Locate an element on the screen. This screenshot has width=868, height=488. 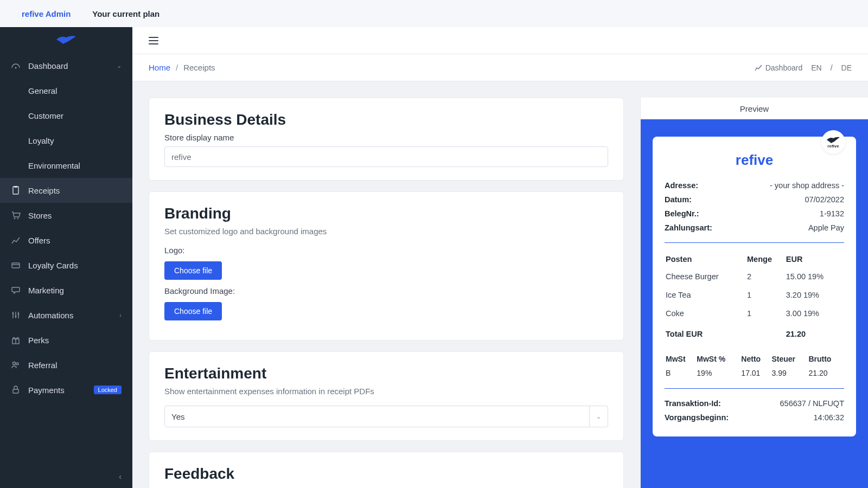
nav-loyalty-cards: Loyalty Cards is located at coordinates (66, 265).